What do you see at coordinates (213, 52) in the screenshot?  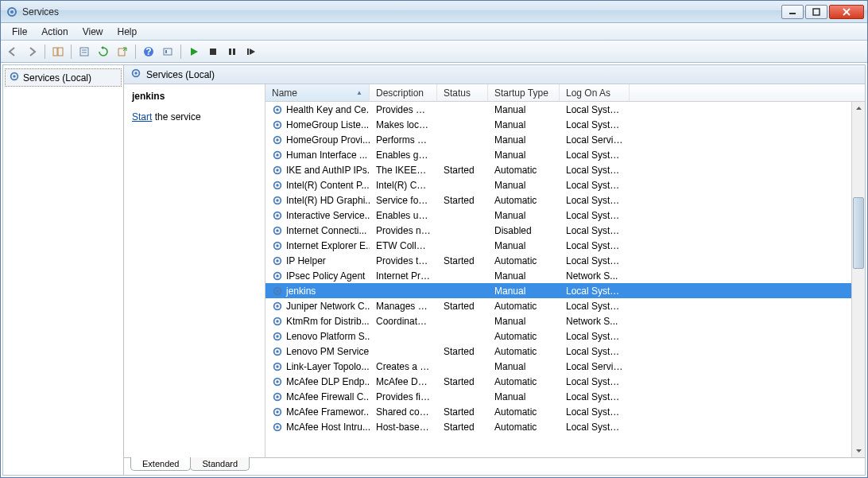 I see `stop-service-button` at bounding box center [213, 52].